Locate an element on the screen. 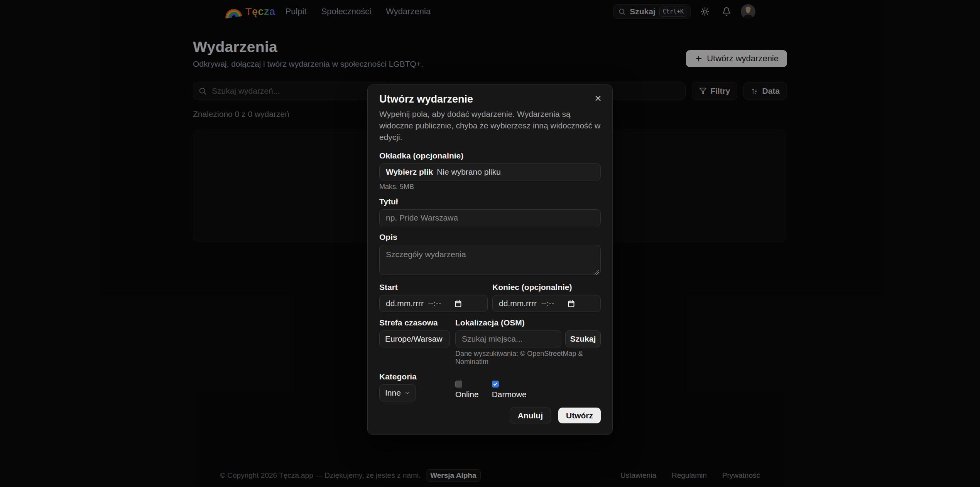  cancel-button: Anuluj is located at coordinates (530, 416).